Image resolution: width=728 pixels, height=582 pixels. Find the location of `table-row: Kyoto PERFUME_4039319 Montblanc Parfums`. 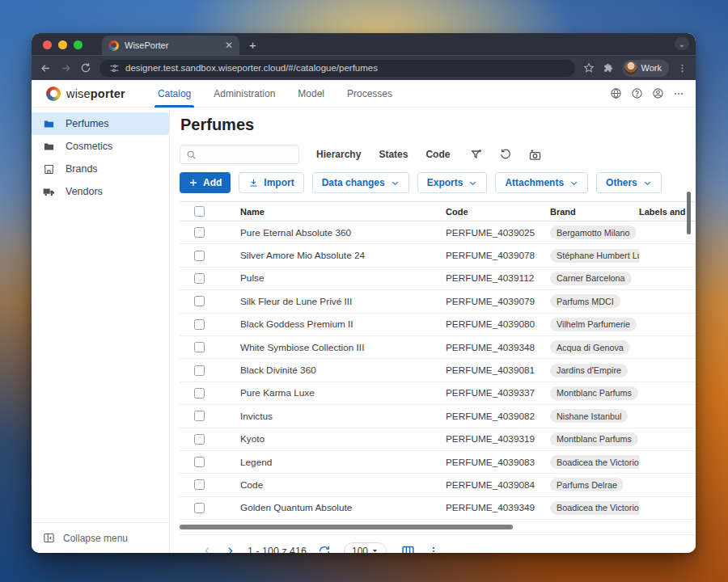

table-row: Kyoto PERFUME_4039319 Montblanc Parfums is located at coordinates (438, 440).